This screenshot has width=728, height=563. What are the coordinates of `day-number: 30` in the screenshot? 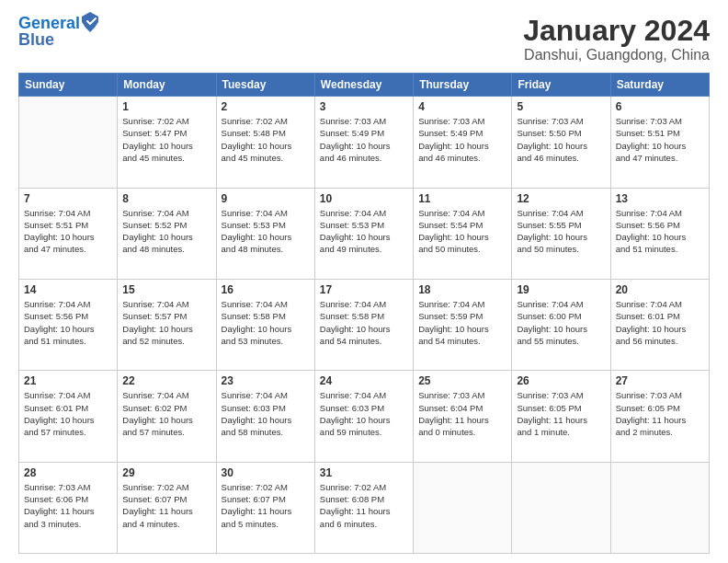 It's located at (266, 473).